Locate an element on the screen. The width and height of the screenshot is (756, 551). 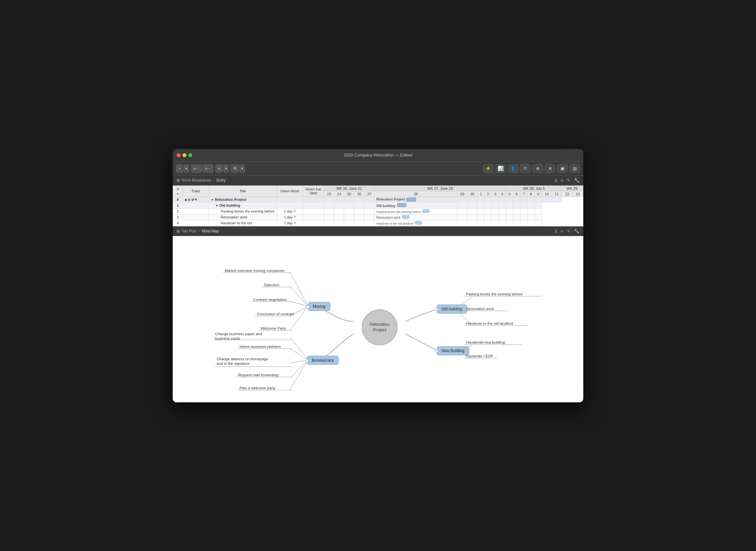
breadcrumb-entry: Entry is located at coordinates (221, 180).